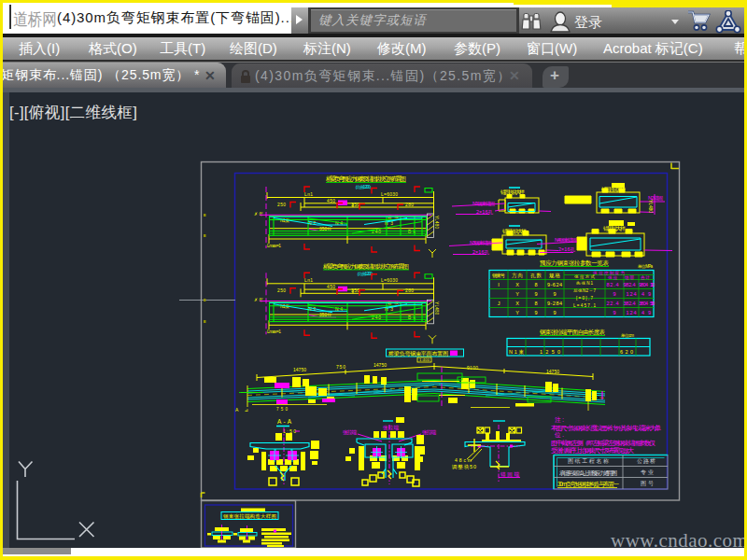 The image size is (747, 560). What do you see at coordinates (536, 276) in the screenshot?
I see `svg-text: 孔数` at bounding box center [536, 276].